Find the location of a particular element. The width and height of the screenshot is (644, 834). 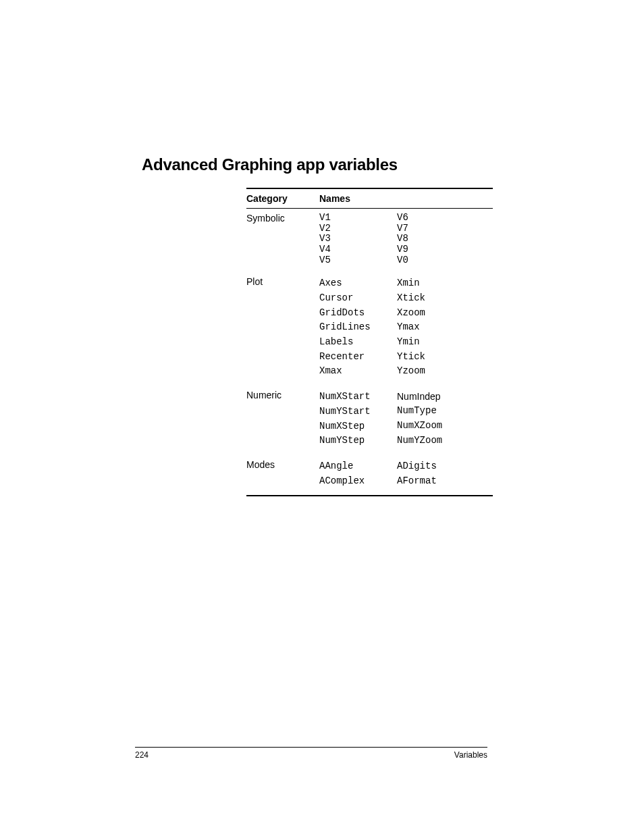

header-names: Names is located at coordinates (406, 199).